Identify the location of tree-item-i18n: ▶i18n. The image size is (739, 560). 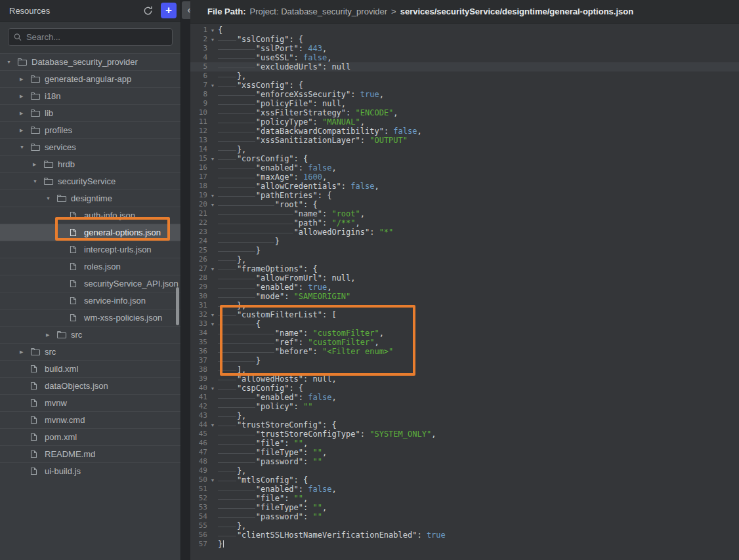
(91, 96).